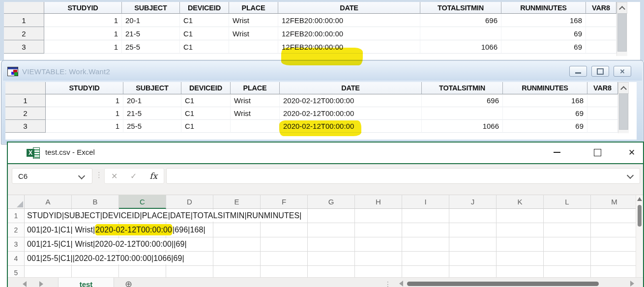 The image size is (644, 287). I want to click on name-box: C6, so click(52, 176).